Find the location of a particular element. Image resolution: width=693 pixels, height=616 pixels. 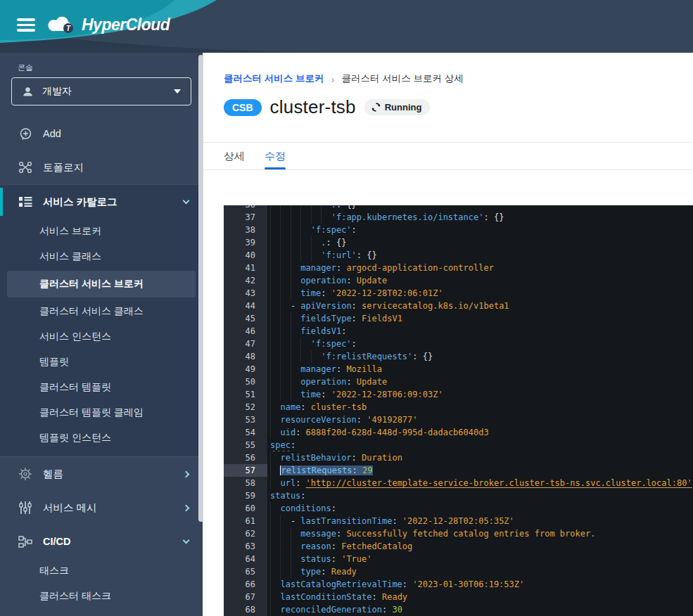

brand-logo: T HyperCloud is located at coordinates (108, 25).